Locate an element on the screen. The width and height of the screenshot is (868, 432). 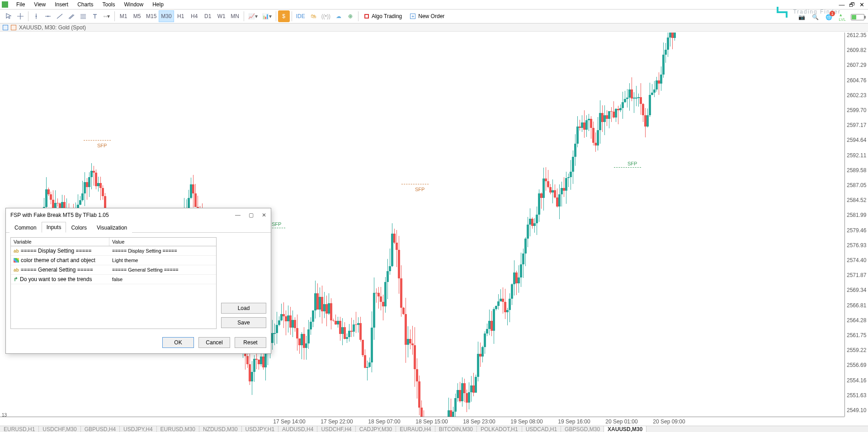
timeframe-m1: M1 is located at coordinates (123, 16).